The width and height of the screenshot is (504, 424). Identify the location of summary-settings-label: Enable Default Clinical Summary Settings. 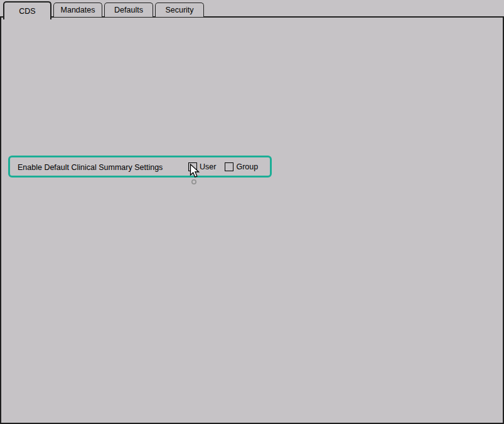
(90, 167).